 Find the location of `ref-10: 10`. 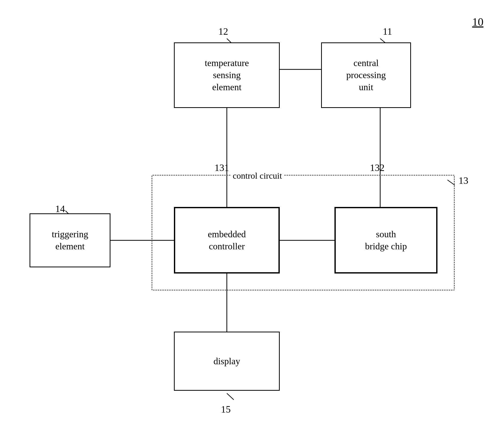

ref-10: 10 is located at coordinates (478, 22).